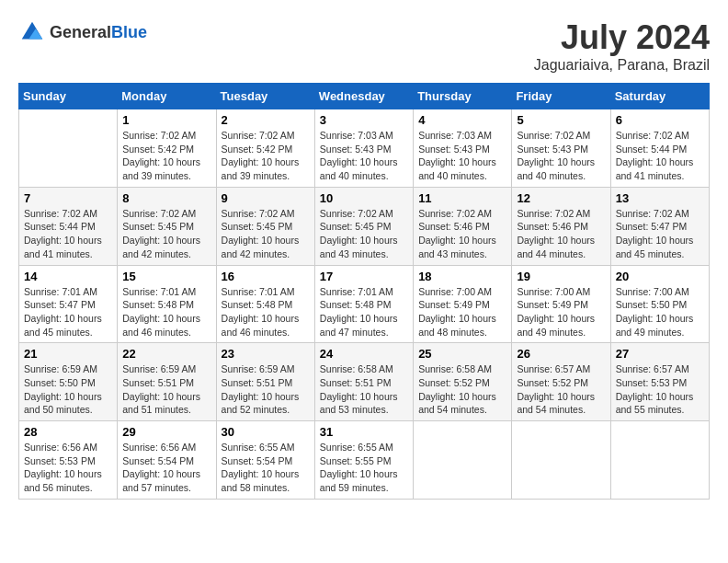 The height and width of the screenshot is (563, 728). I want to click on calendar-cell: 15Sunrise: 7:01 AMSunset: 5:48 PMDayligh…, so click(167, 304).